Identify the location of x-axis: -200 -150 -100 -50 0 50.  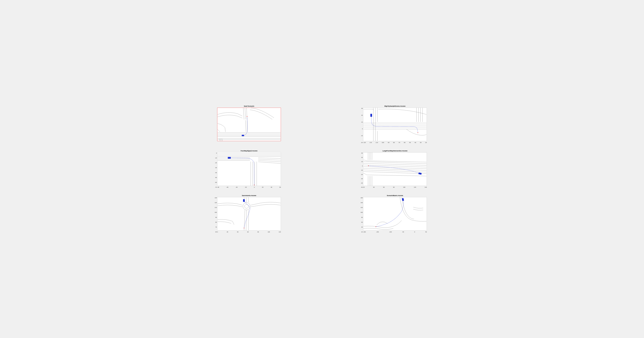
(395, 232).